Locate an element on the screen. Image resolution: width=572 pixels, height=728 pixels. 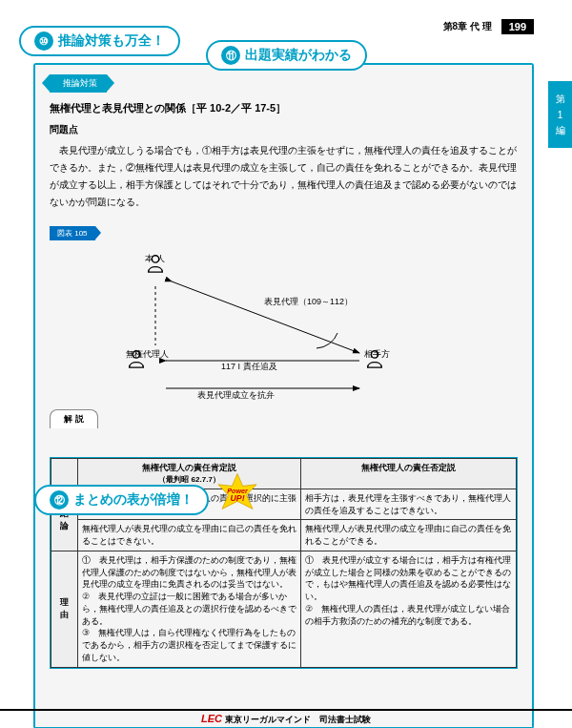
page-footer: LEC東京リーガルマインド 司法書士試験 is located at coordinates (286, 718).